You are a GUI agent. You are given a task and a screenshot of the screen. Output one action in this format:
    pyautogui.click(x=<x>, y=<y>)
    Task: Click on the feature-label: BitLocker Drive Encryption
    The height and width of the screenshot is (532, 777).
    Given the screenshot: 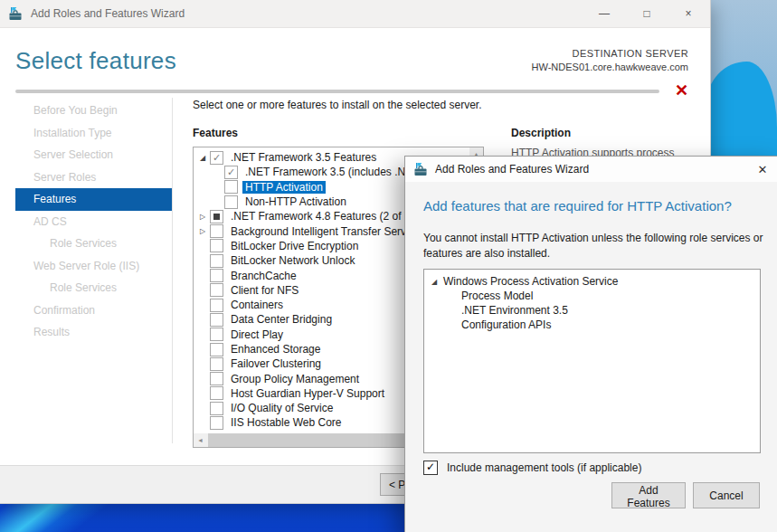 What is the action you would take?
    pyautogui.click(x=295, y=246)
    